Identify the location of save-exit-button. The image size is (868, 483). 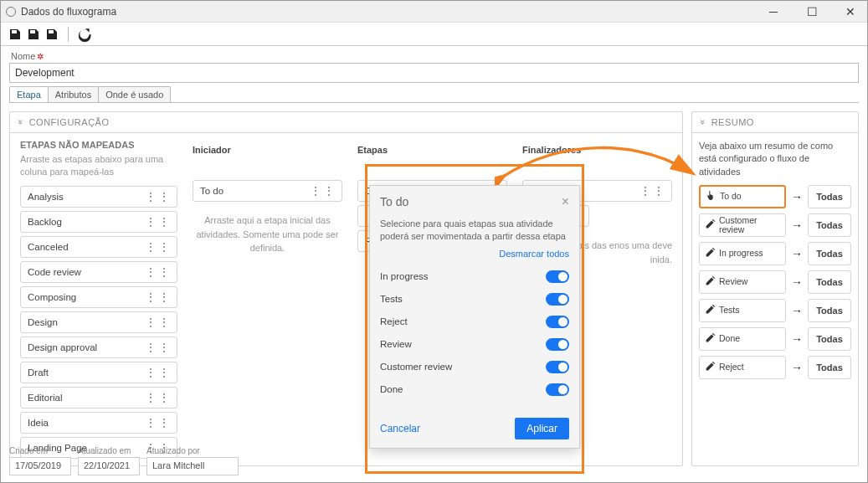
(15, 34).